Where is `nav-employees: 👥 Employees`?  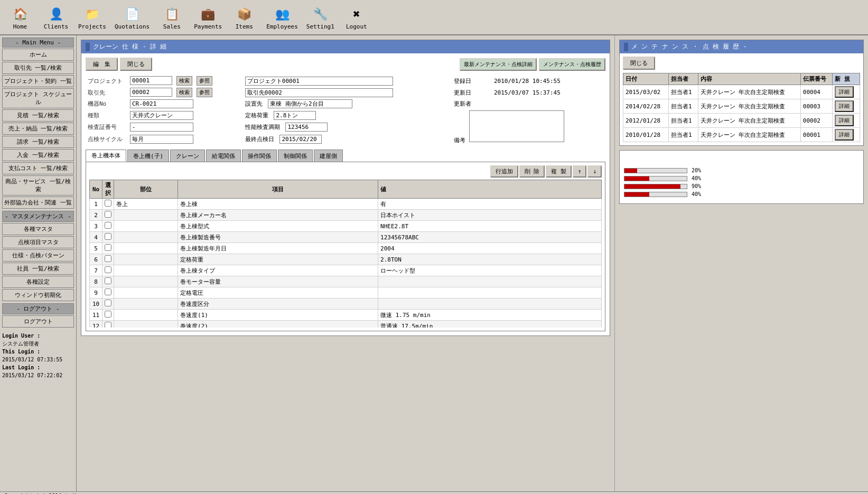
nav-employees: 👥 Employees is located at coordinates (282, 17).